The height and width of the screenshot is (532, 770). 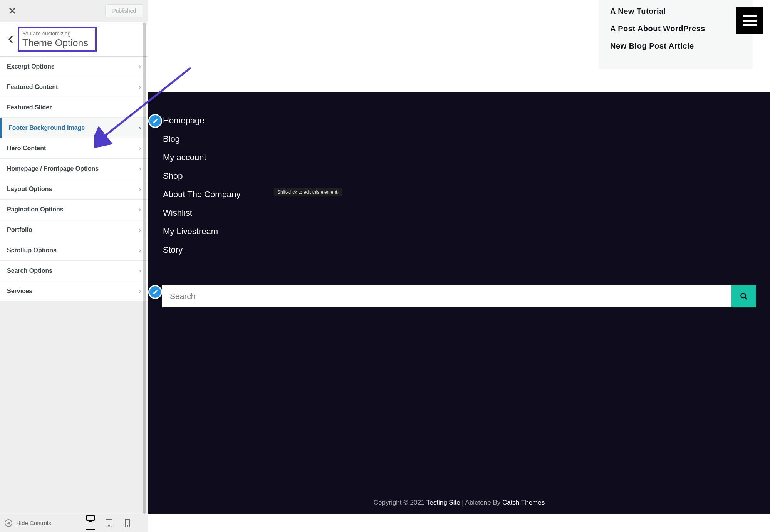 I want to click on option-label: Layout Options, so click(x=29, y=189).